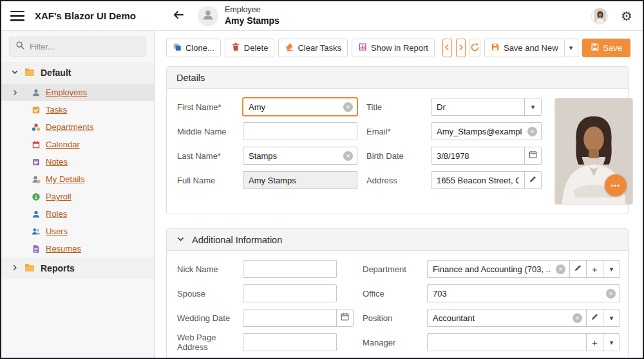  What do you see at coordinates (479, 131) in the screenshot?
I see `email-input` at bounding box center [479, 131].